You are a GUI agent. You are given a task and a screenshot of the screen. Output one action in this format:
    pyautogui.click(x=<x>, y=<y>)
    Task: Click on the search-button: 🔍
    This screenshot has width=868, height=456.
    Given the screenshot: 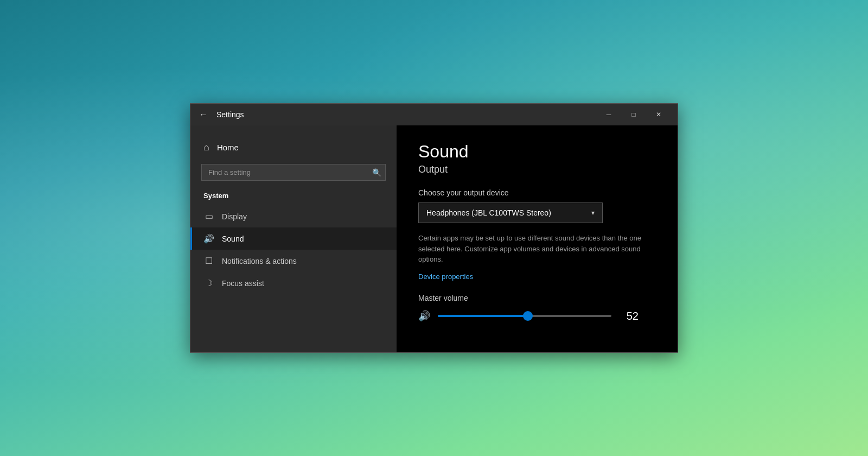 What is the action you would take?
    pyautogui.click(x=376, y=173)
    